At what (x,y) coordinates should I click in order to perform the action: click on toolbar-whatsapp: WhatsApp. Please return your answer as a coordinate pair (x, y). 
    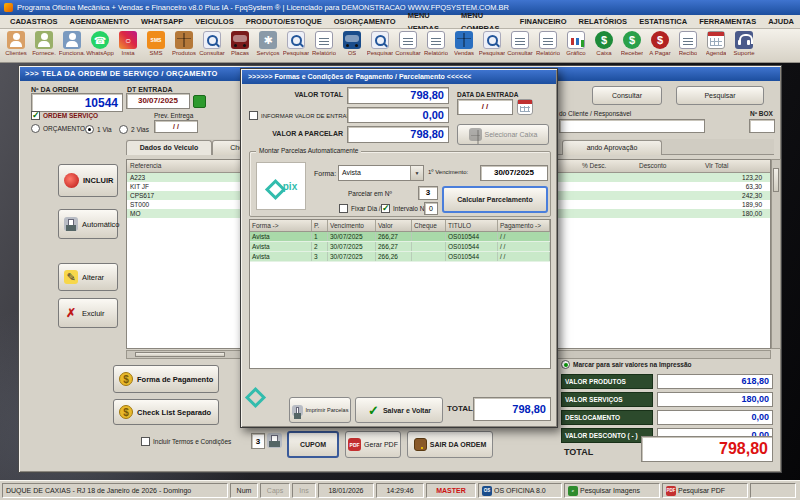
    Looking at the image, I should click on (100, 46).